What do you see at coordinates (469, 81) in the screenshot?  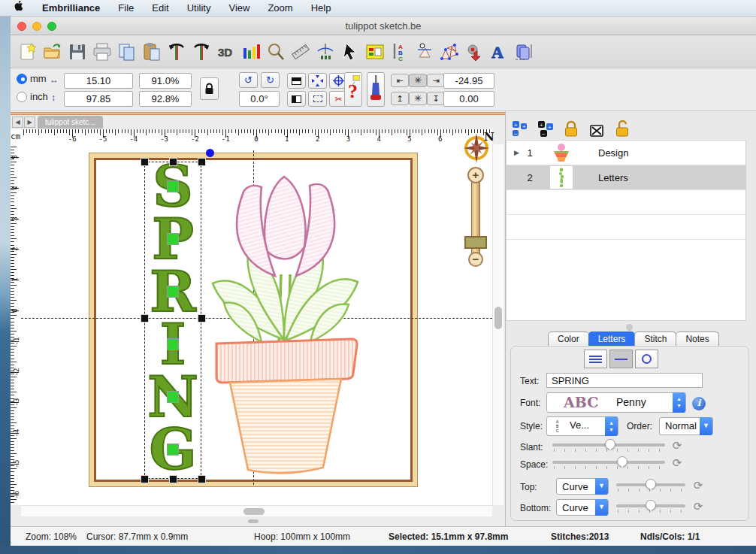 I see `pos-x-field` at bounding box center [469, 81].